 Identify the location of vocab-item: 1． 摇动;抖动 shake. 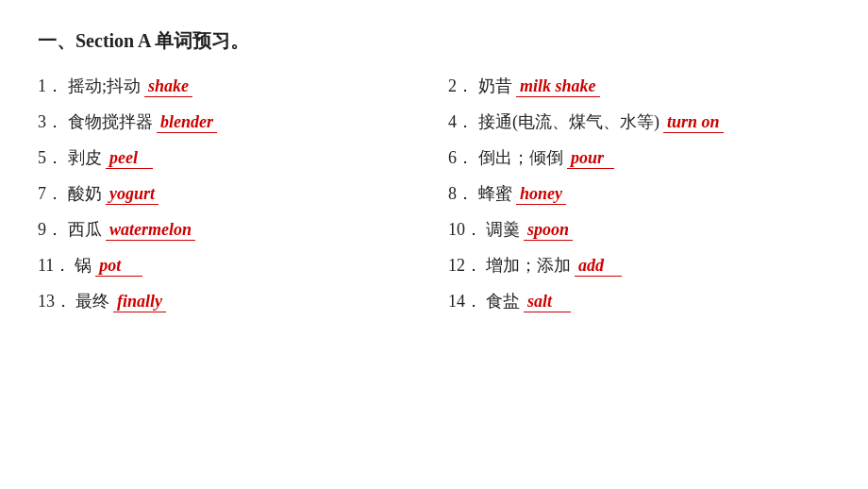
(228, 86).